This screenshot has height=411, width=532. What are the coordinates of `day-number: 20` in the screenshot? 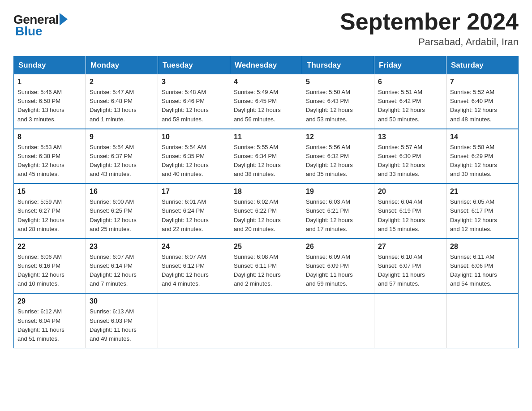 It's located at (410, 192).